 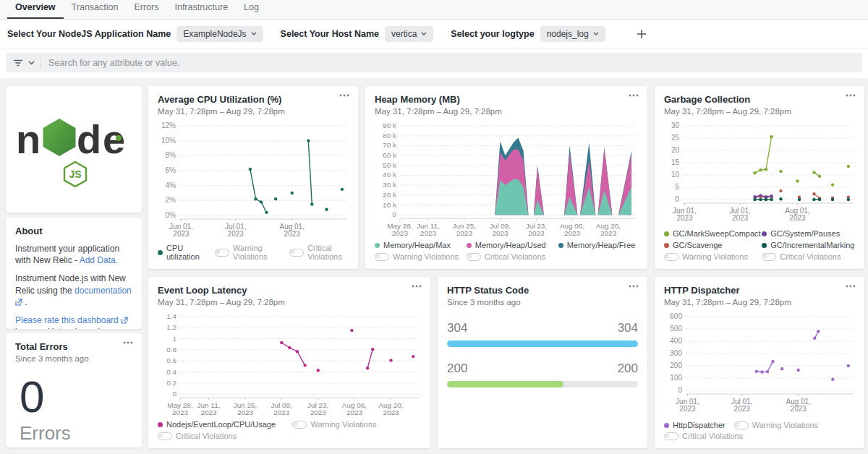 I want to click on event-loop-latency-card: Event Loop Latency May 31, 7:28pm – Aug …, so click(x=289, y=363).